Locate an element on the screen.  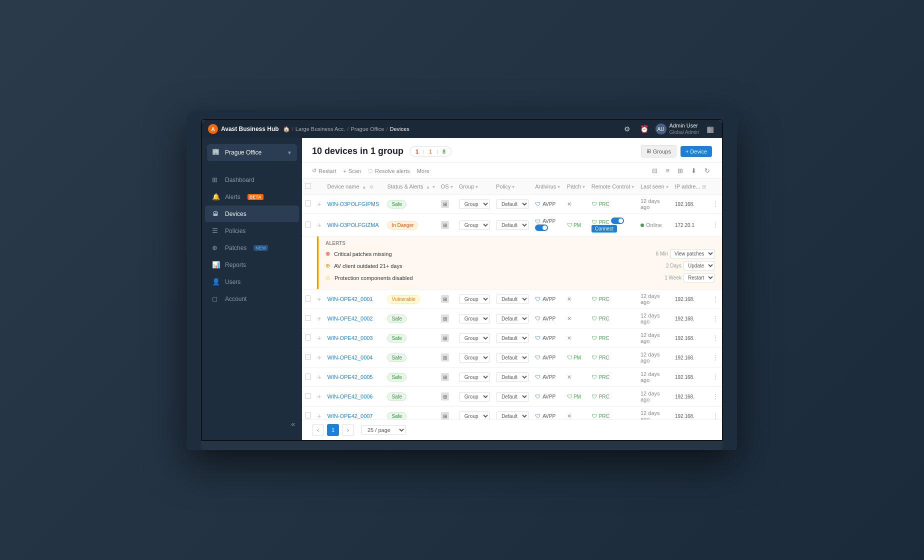
status-filter-icon: ▾ is located at coordinates (434, 187).